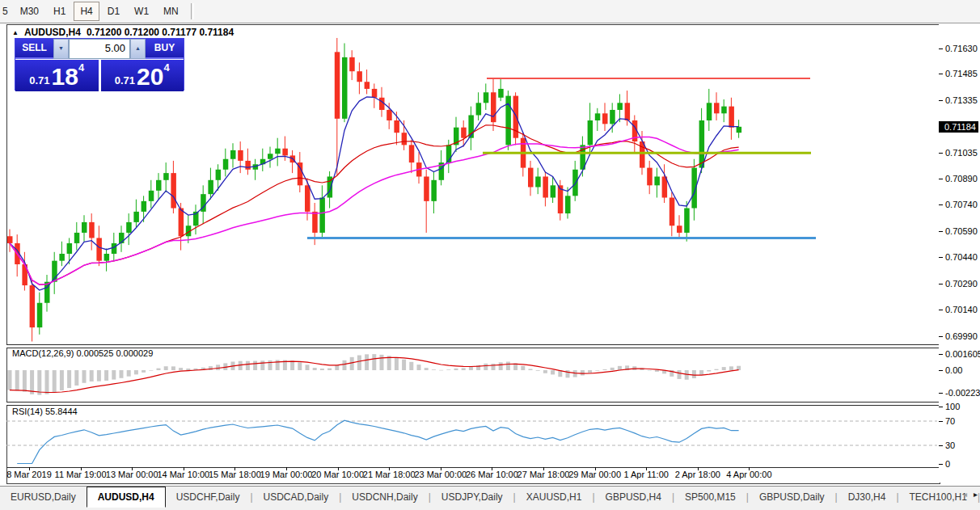  What do you see at coordinates (961, 48) in the screenshot?
I see `price-axis-label-text: 0.71630` at bounding box center [961, 48].